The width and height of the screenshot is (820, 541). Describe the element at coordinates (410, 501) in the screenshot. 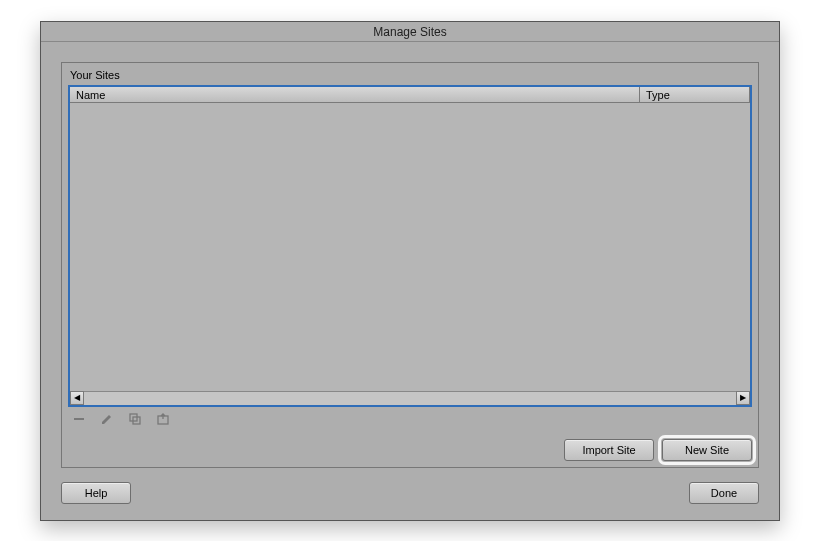

I see `dialog-footer: Help Done` at that location.